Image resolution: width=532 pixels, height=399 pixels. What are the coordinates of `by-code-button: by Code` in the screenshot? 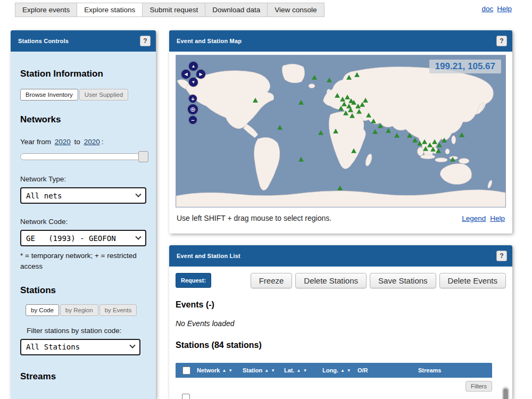 It's located at (43, 310).